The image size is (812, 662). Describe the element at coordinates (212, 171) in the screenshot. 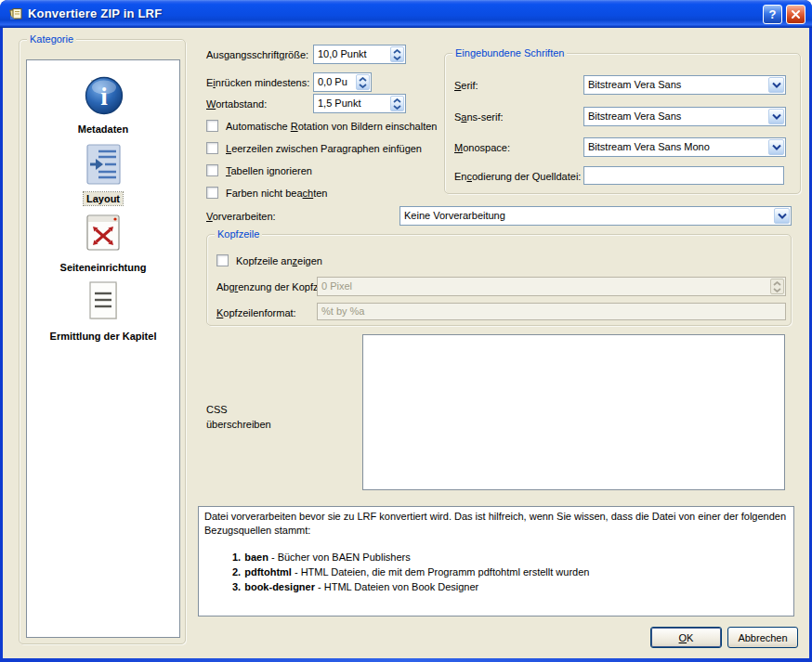

I see `ignore-tables-checkbox` at that location.